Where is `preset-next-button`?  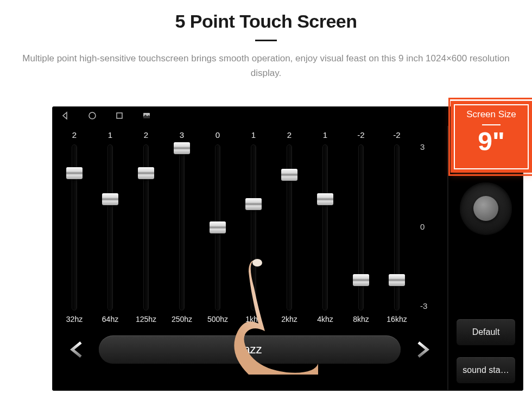
preset-next-button is located at coordinates (422, 350).